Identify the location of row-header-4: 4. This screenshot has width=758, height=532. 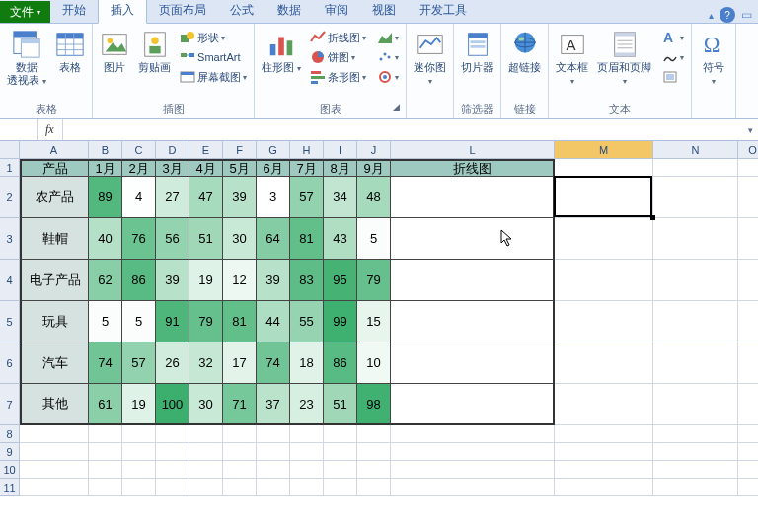
(10, 280).